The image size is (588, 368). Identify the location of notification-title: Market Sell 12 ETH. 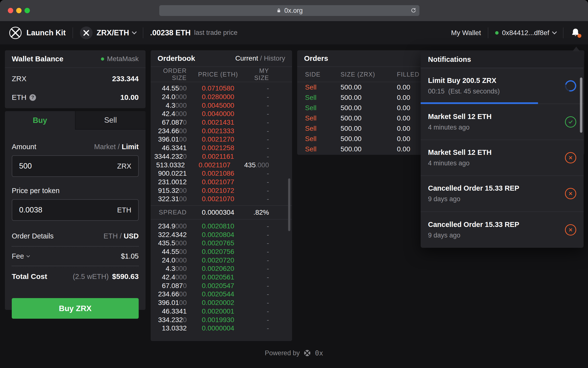
(460, 153).